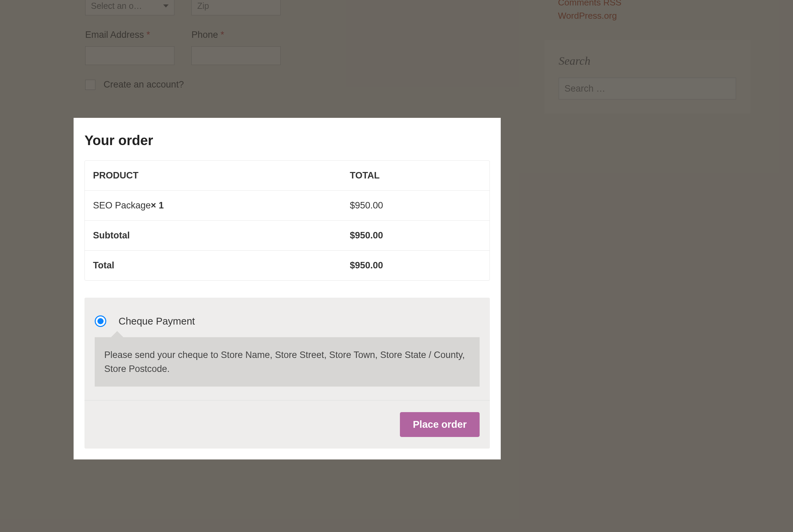 The height and width of the screenshot is (532, 793). What do you see at coordinates (647, 4) in the screenshot?
I see `comments-rss-link: Comments RSS` at bounding box center [647, 4].